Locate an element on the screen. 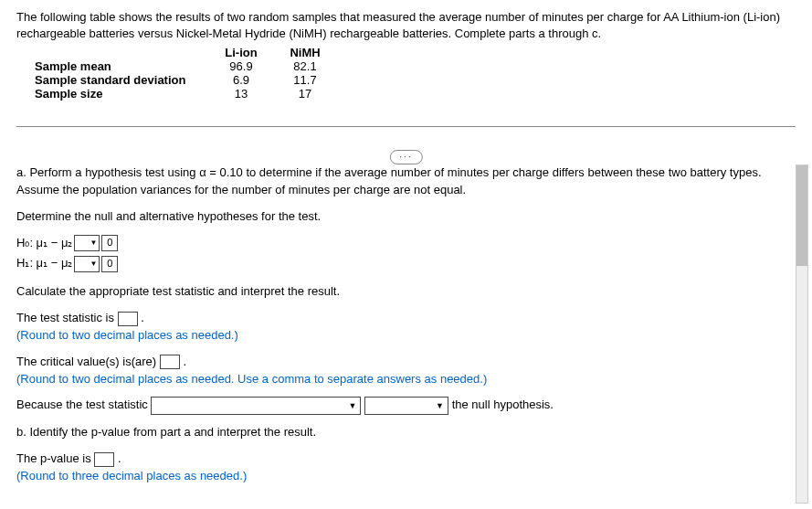 Image resolution: width=812 pixels, height=509 pixels. pval-pre: The p-value is is located at coordinates (55, 459).